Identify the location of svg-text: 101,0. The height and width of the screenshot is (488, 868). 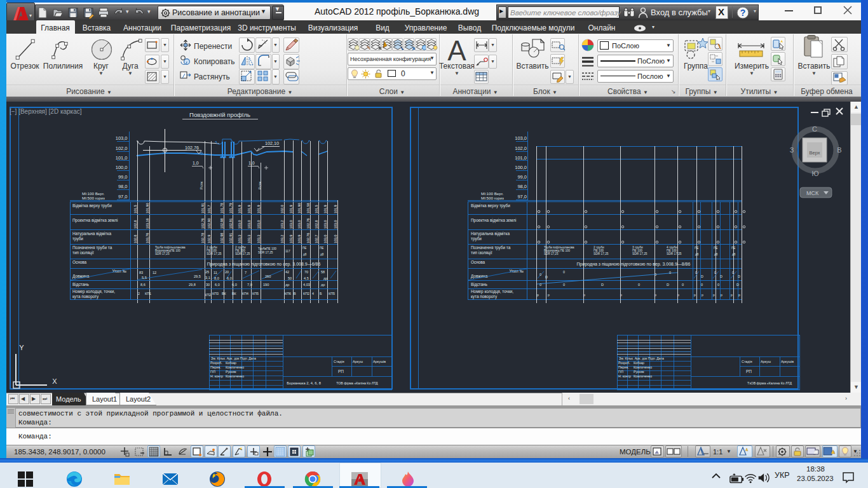
(122, 158).